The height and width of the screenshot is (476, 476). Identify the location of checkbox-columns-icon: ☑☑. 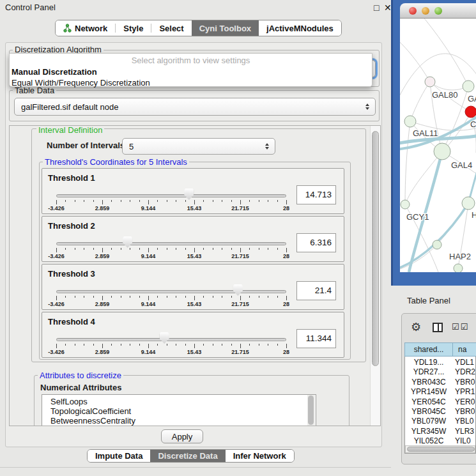
(460, 327).